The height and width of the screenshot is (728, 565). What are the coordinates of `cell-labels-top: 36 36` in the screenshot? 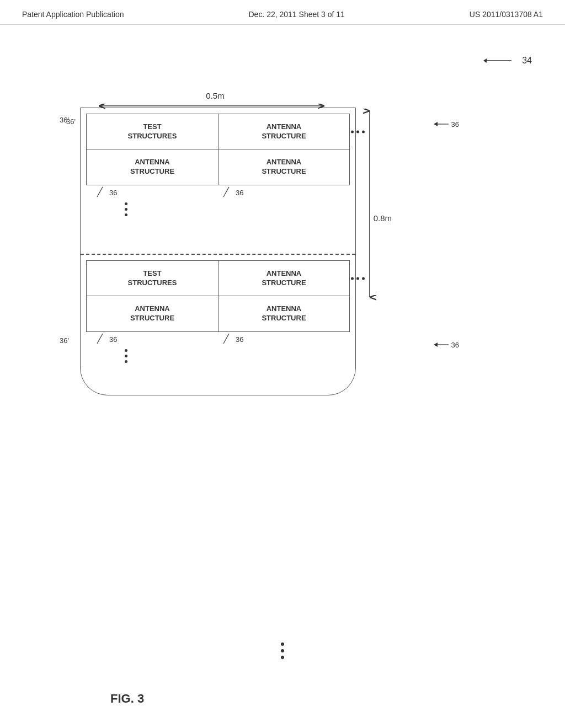 It's located at (218, 194).